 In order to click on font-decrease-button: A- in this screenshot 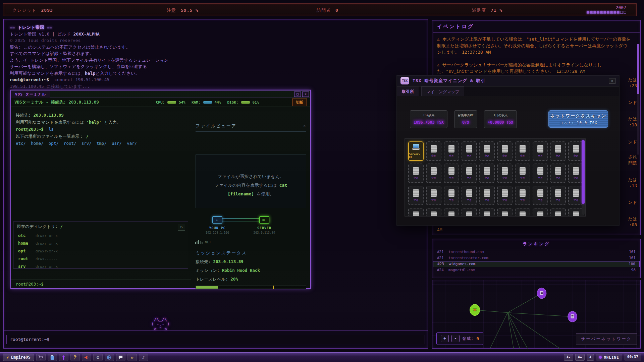, I will do `click(569, 357)`.